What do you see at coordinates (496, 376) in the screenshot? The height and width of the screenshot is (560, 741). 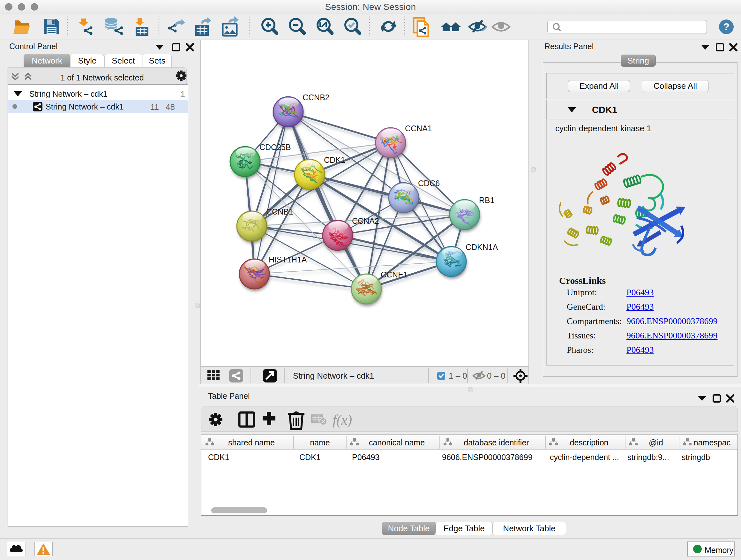 I see `svg-text: 0 – 0` at bounding box center [496, 376].